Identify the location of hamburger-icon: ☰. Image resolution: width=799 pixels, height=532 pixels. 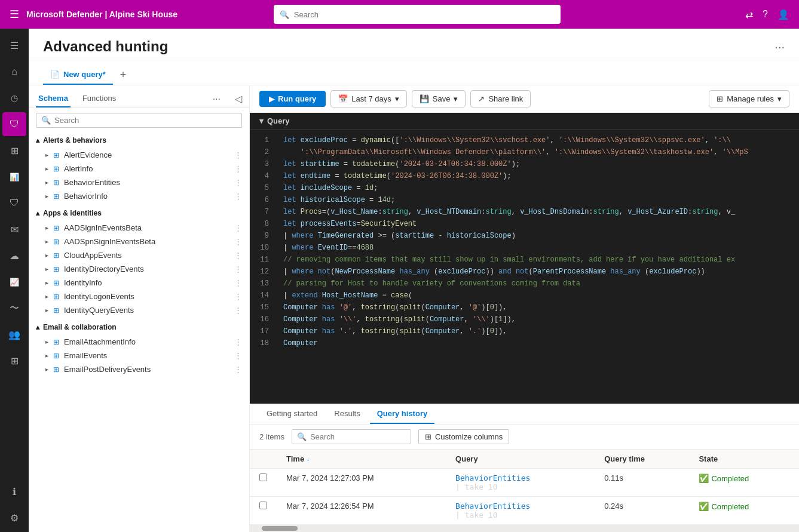
(14, 14).